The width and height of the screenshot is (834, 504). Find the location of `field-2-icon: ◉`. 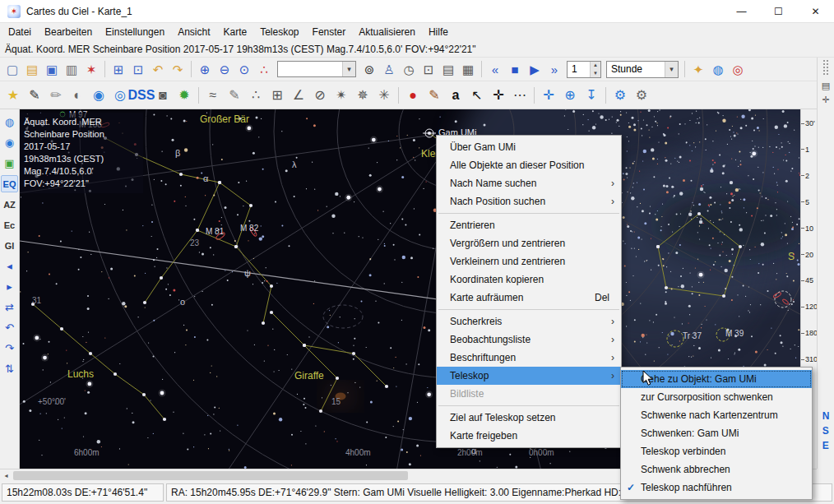

field-2-icon: ◉ is located at coordinates (10, 143).